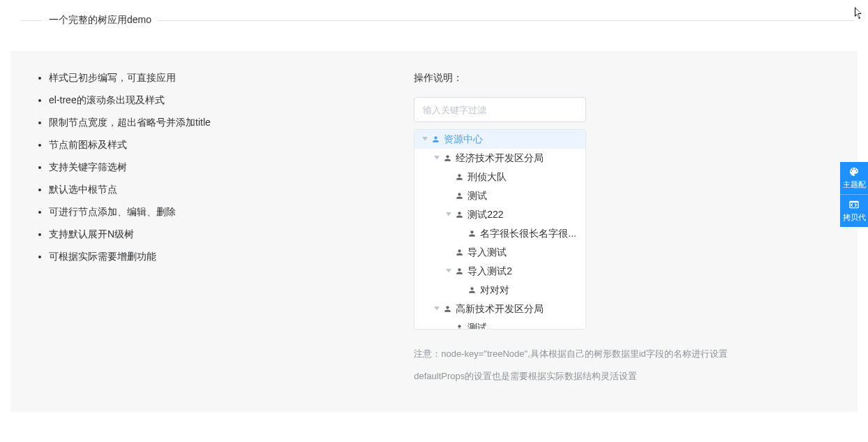 Image resolution: width=868 pixels, height=442 pixels. Describe the element at coordinates (528, 234) in the screenshot. I see `tree-node-label: 名字很长很长名字很...` at that location.